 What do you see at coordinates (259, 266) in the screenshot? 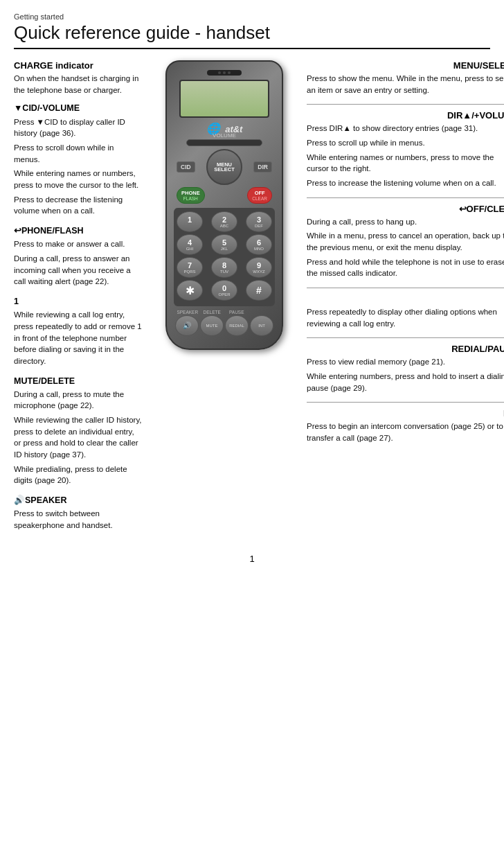
I see `key-9-num: 9` at bounding box center [259, 266].